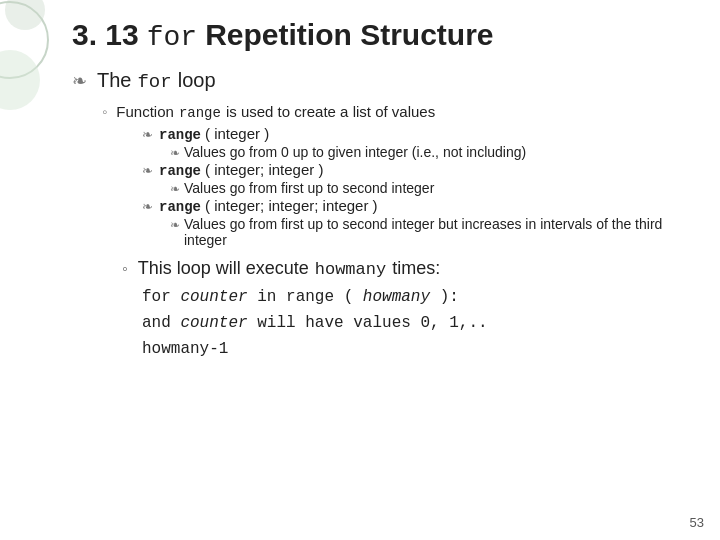 Image resolution: width=720 pixels, height=540 pixels. Describe the element at coordinates (423, 349) in the screenshot. I see `code-line-3: howmany-1` at that location.